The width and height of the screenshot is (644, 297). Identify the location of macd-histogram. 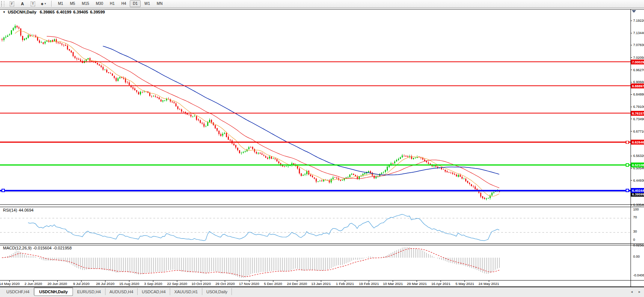
(251, 263).